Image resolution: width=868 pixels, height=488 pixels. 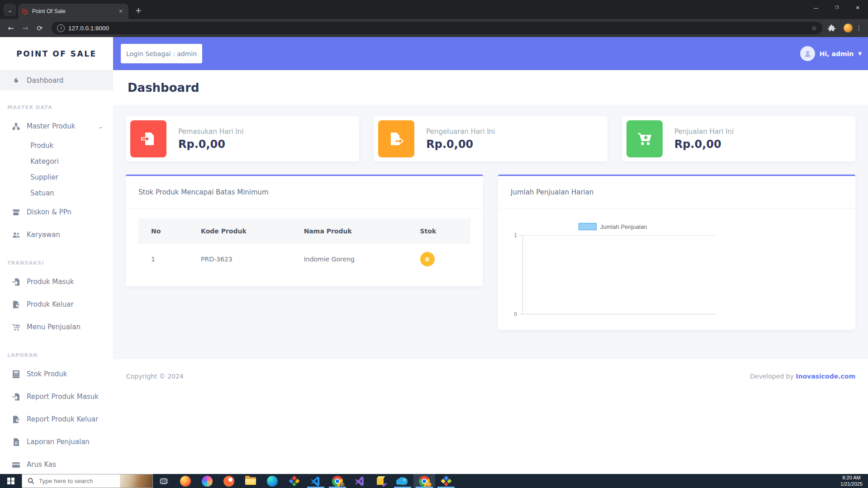 What do you see at coordinates (251, 481) in the screenshot?
I see `folder-icon` at bounding box center [251, 481].